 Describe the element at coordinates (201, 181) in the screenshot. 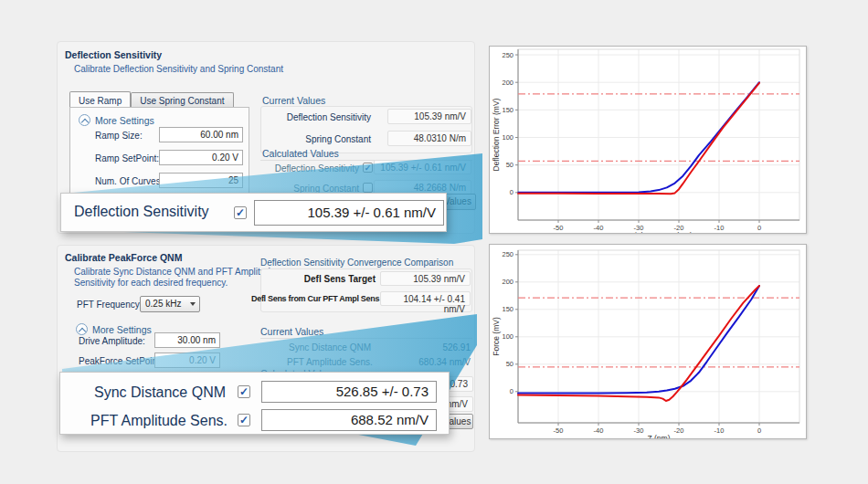

I see `num-curves-input: 25` at that location.